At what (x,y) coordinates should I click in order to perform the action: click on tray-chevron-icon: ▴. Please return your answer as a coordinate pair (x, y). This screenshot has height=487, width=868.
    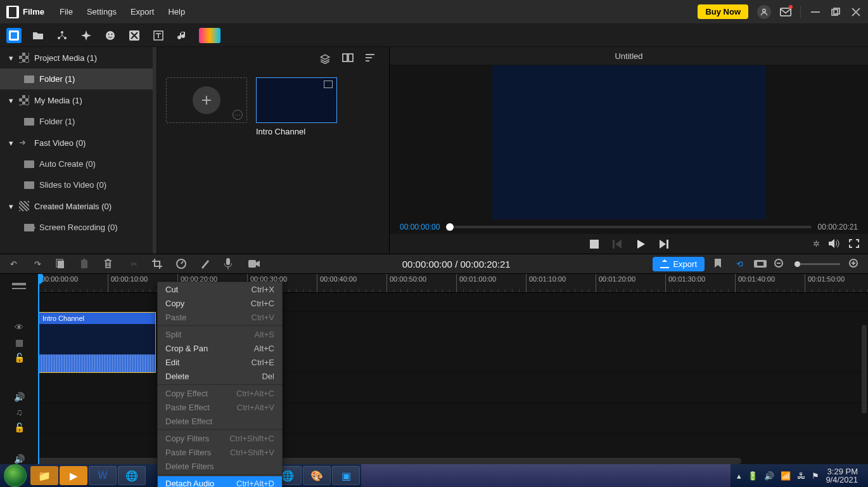
    Looking at the image, I should click on (739, 476).